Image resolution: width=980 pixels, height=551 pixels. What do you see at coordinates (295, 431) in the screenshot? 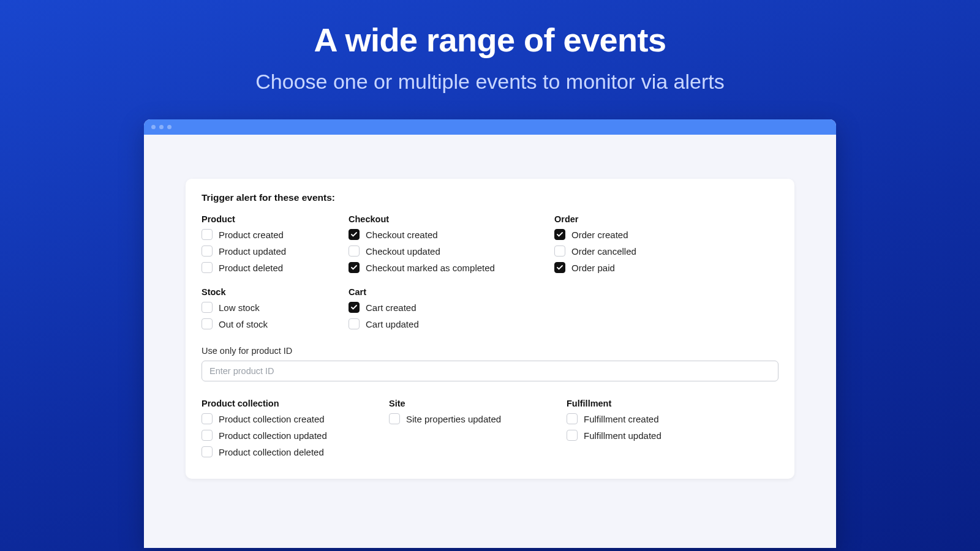
I see `group-collection: Product collection Product collection cr…` at bounding box center [295, 431].